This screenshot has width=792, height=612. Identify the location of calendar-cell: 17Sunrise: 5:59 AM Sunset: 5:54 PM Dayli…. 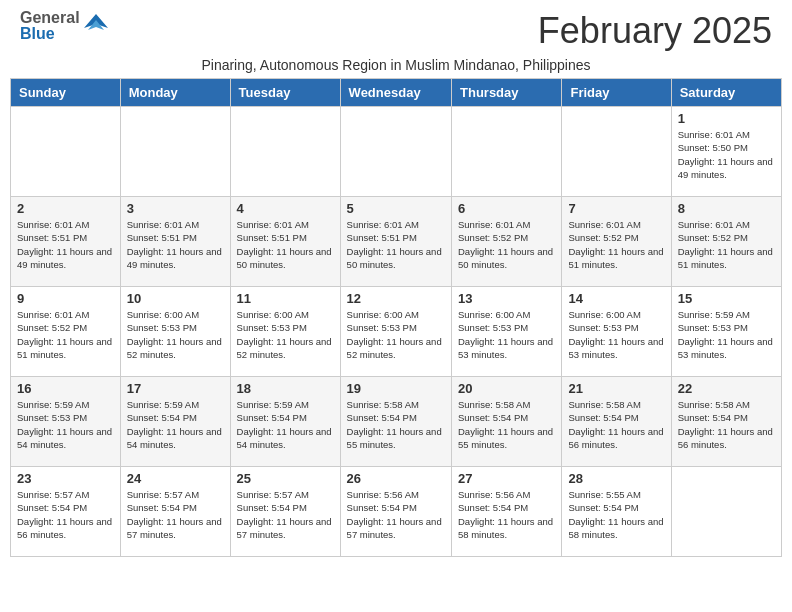
(175, 422).